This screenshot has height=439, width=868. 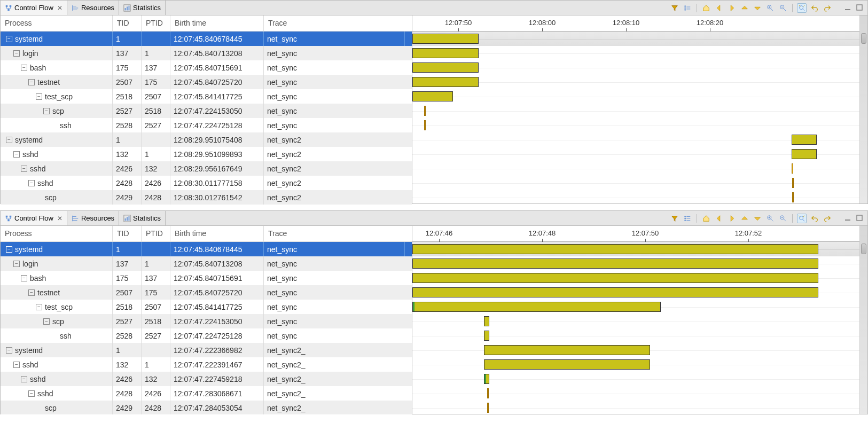 What do you see at coordinates (206, 82) in the screenshot?
I see `table-row: −testnet 2507 175 12:07:45.840725720 net…` at bounding box center [206, 82].